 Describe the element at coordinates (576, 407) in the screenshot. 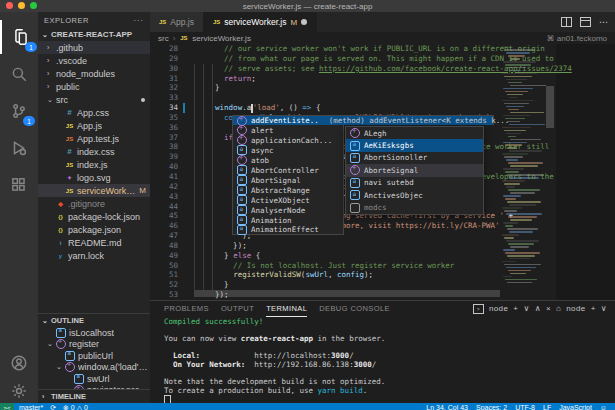

I see `status-item: JavaScript` at that location.